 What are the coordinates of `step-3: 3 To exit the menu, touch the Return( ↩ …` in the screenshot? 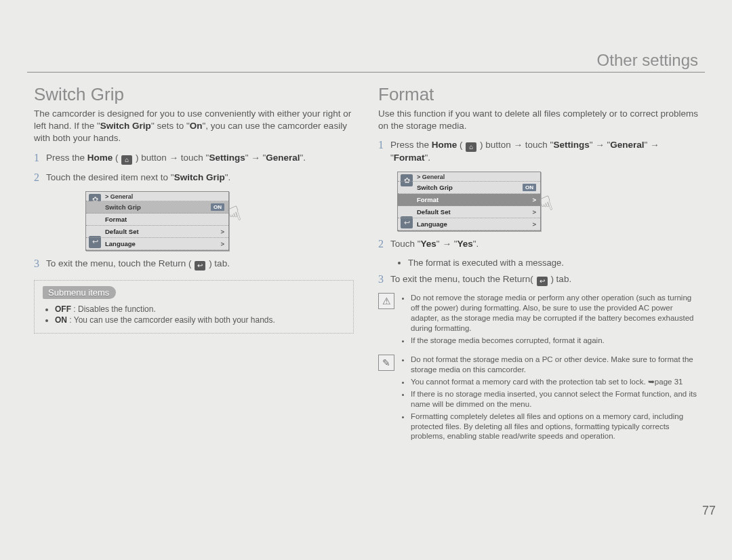 It's located at (538, 279).